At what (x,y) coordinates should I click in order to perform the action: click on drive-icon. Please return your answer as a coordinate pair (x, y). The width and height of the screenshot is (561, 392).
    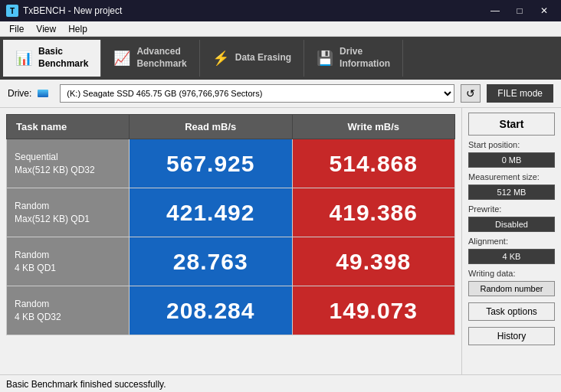
    Looking at the image, I should click on (43, 93).